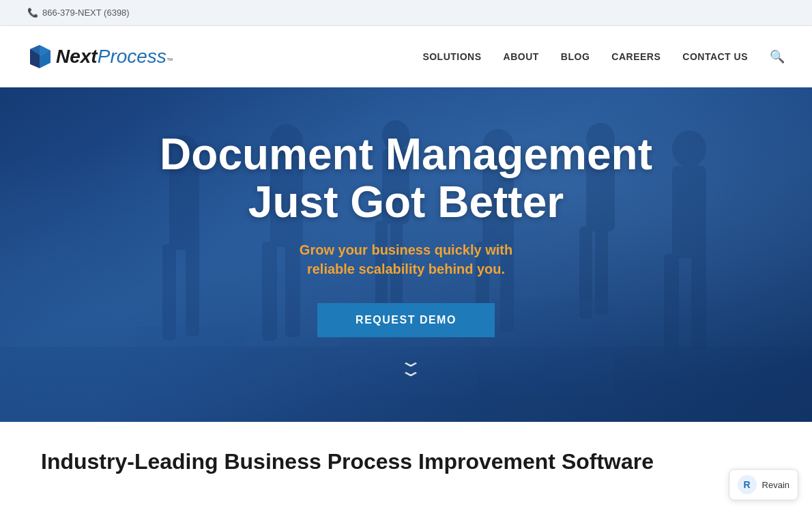 This screenshot has height=514, width=812. I want to click on nav-item-contact: CONTACT US, so click(715, 57).